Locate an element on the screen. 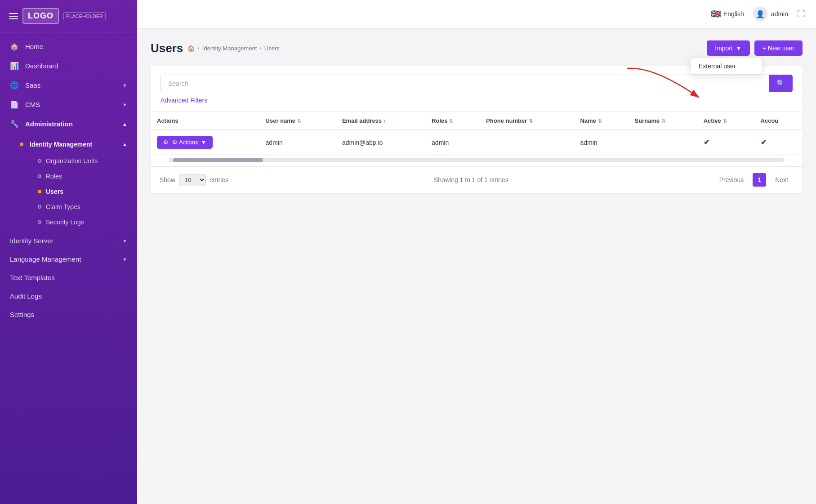 The height and width of the screenshot is (504, 816). dashboard-icon: 📊 is located at coordinates (14, 66).